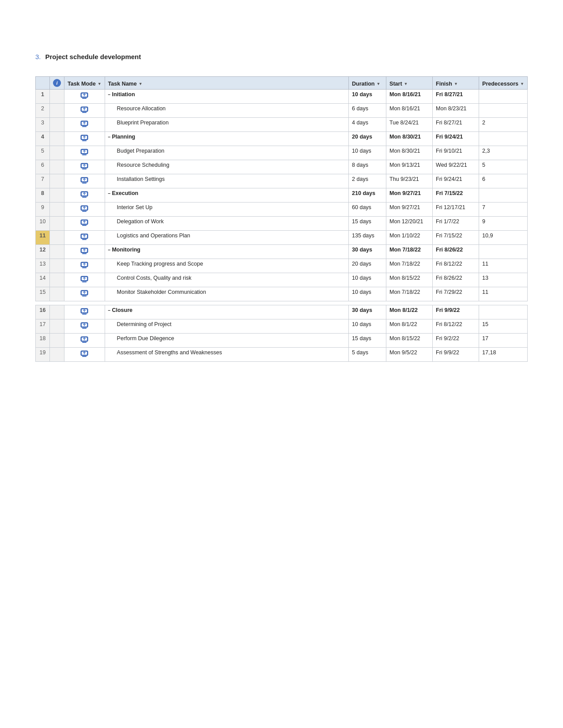  I want to click on col-header-predecessors: Predecessors ▼, so click(503, 83).